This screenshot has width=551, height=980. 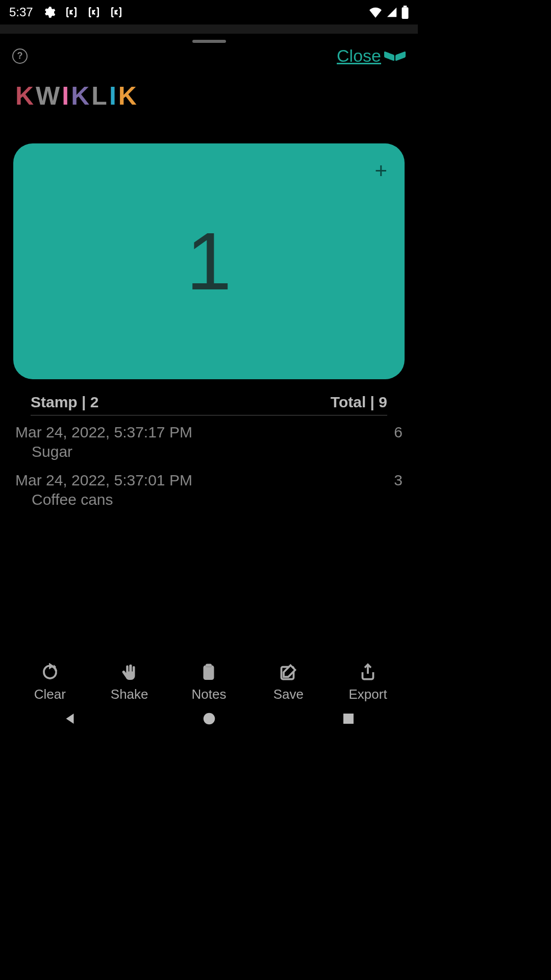 I want to click on back-icon, so click(x=70, y=719).